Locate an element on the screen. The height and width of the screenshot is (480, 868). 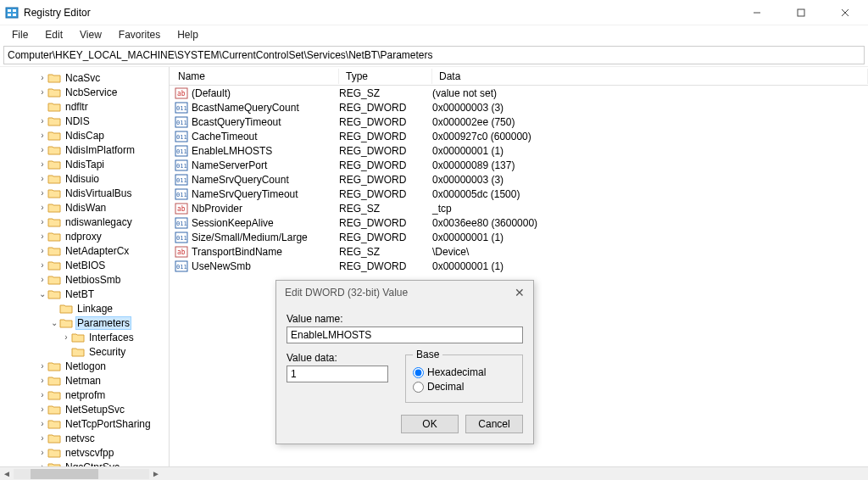
tree-item: ›ndproxy is located at coordinates (85, 236).